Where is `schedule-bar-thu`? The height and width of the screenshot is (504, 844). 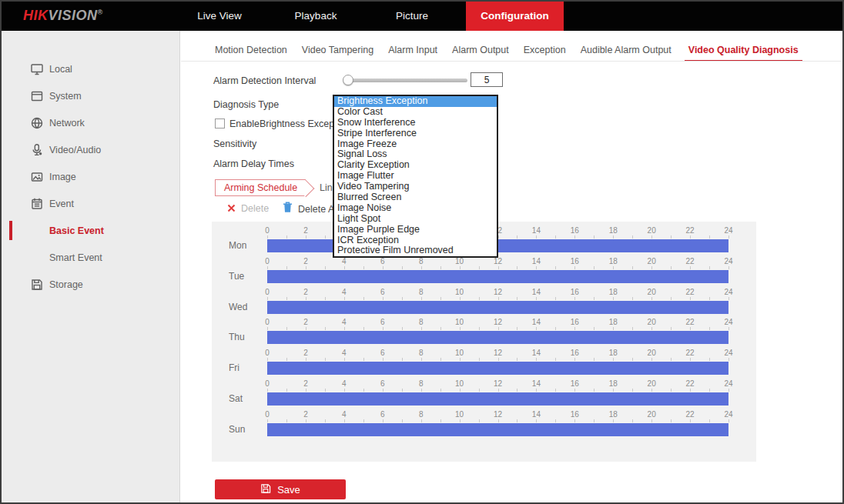
schedule-bar-thu is located at coordinates (497, 337).